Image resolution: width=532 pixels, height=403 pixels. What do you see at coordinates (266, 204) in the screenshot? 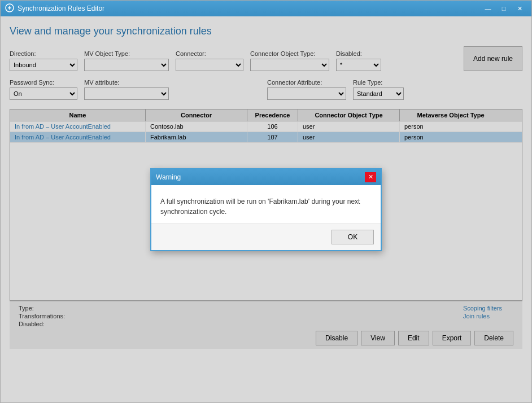
I see `dialog-body: A full synchronization will be run on 'F…` at bounding box center [266, 204].